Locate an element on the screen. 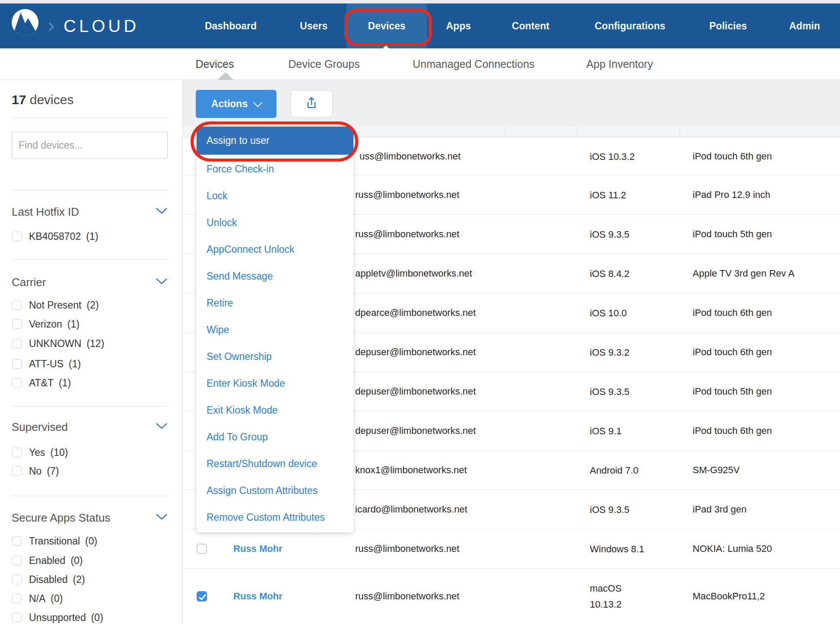  menu-item-send-message: Send Message is located at coordinates (275, 277).